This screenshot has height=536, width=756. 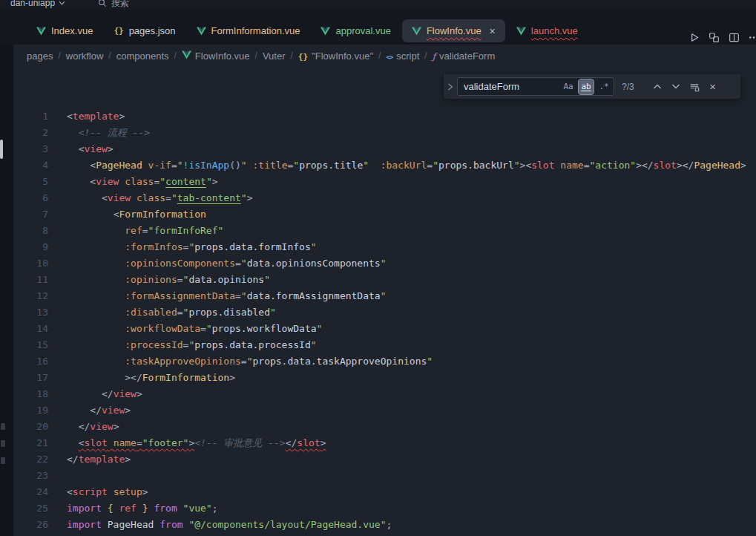 I want to click on code-line-23: 23, so click(x=384, y=476).